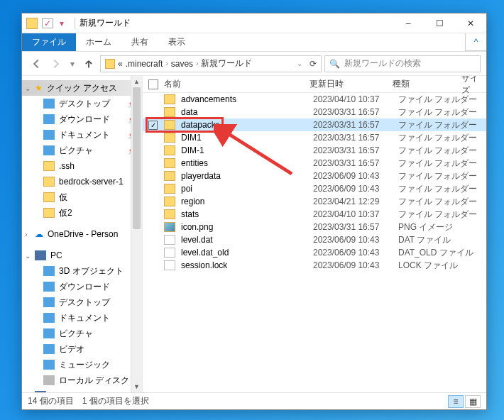 This screenshot has height=420, width=504. Describe the element at coordinates (91, 271) in the screenshot. I see `sidebar-item-label: 3D オブジェクト` at that location.